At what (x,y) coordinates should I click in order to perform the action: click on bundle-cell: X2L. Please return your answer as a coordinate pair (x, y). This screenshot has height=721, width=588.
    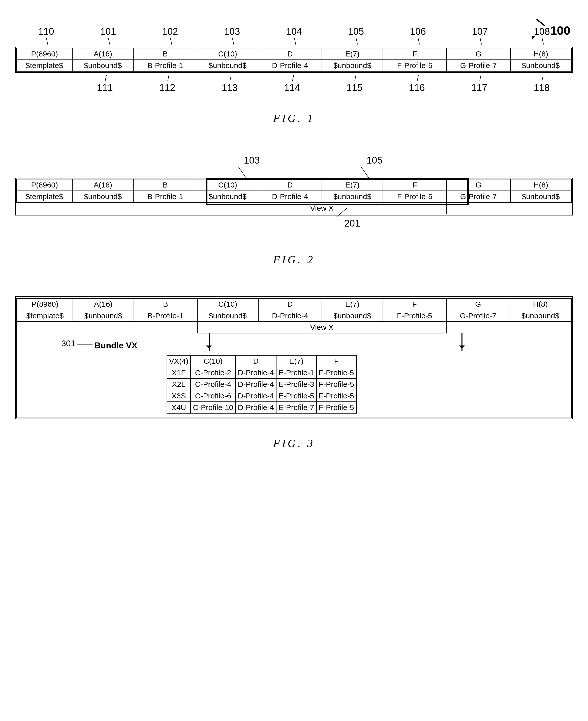
    Looking at the image, I should click on (179, 384).